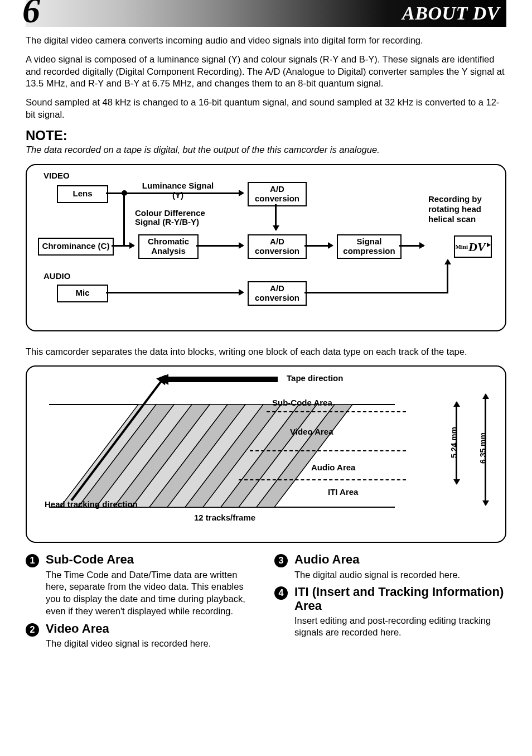 This screenshot has width=532, height=756. I want to click on arrow-ad1-down, so click(275, 217).